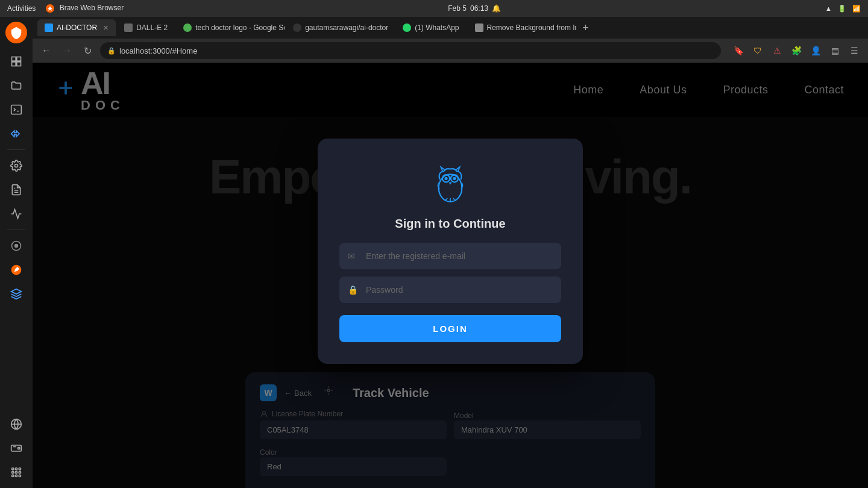  Describe the element at coordinates (84, 8) in the screenshot. I see `browser-name-label: Brave Web Browser` at that location.